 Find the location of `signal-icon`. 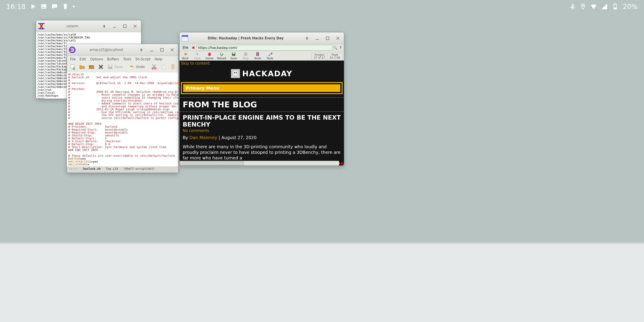

signal-icon is located at coordinates (604, 6).